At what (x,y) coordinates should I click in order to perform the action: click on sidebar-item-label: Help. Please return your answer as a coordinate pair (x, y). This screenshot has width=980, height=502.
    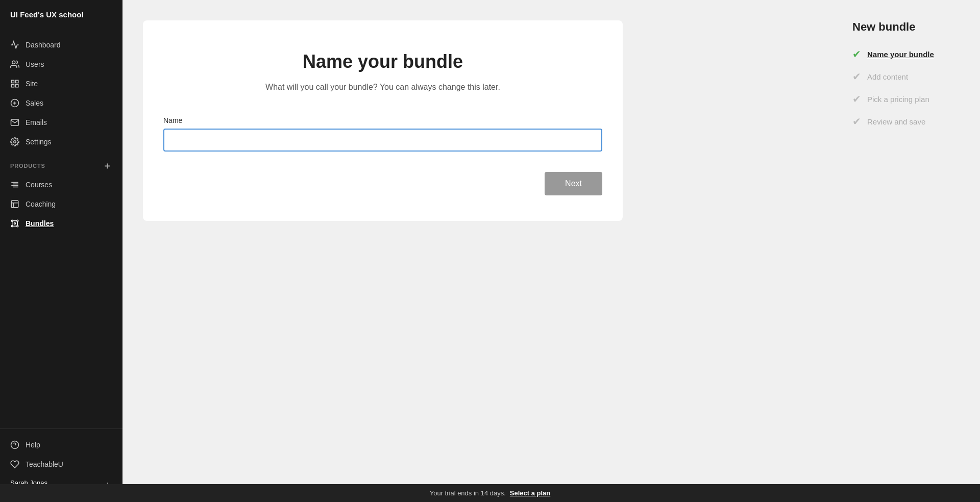
    Looking at the image, I should click on (33, 445).